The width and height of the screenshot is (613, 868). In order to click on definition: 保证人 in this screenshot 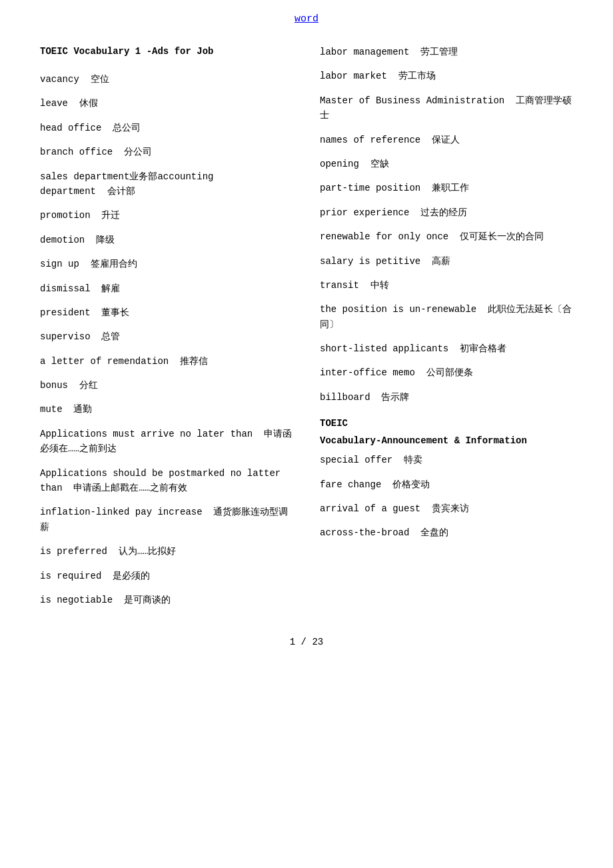, I will do `click(446, 140)`.